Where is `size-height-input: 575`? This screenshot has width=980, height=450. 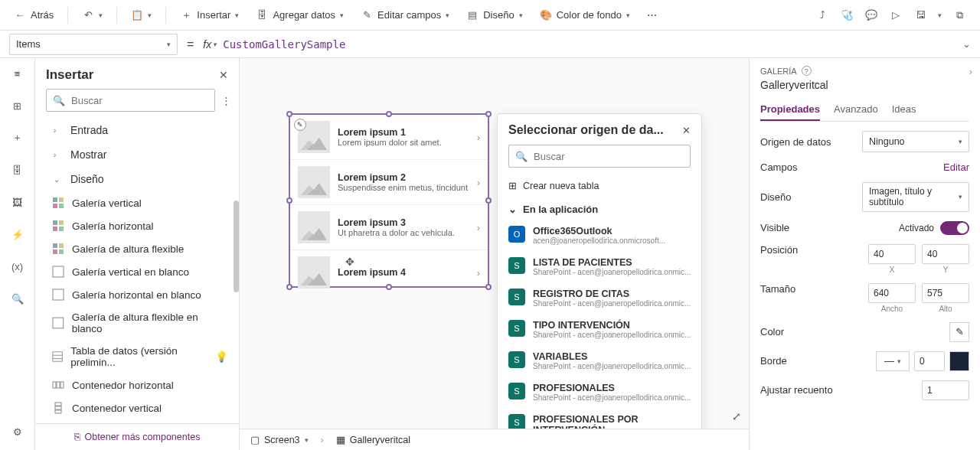 size-height-input: 575 is located at coordinates (946, 293).